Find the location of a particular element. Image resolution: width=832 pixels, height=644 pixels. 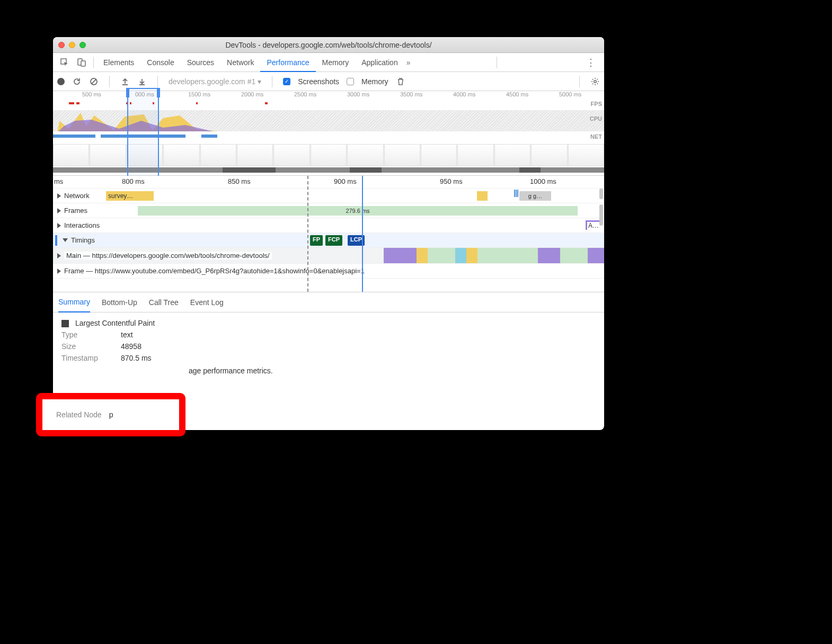

marker-fp: FP is located at coordinates (316, 240).